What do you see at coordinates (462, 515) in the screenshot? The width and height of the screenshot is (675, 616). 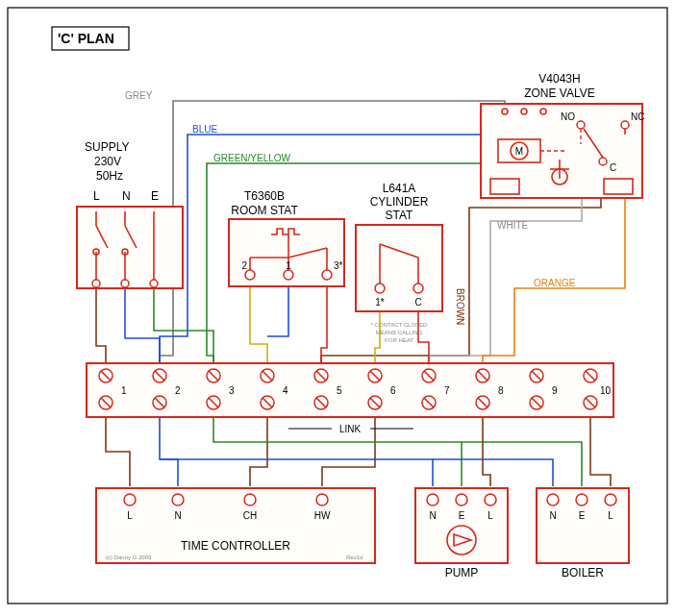 I see `pump-E: E` at bounding box center [462, 515].